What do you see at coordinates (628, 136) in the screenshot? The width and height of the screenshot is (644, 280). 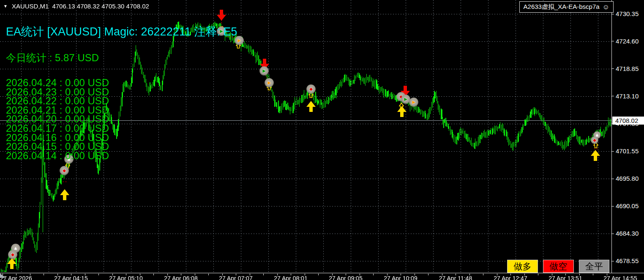 I see `price-scale: 4708.02 4730.354724.604718.854713.104707…` at bounding box center [628, 136].